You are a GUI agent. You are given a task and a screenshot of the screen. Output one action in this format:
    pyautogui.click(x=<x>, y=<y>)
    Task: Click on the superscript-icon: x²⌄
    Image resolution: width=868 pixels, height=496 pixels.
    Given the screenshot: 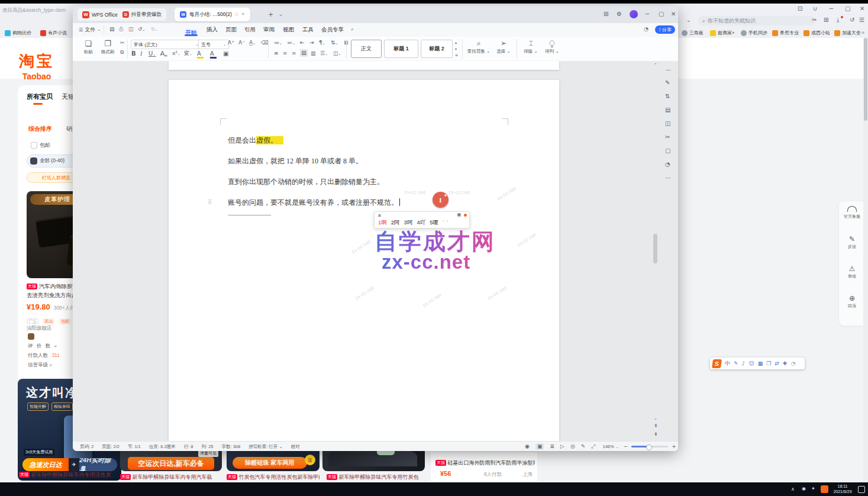 What is the action you would take?
    pyautogui.click(x=176, y=53)
    